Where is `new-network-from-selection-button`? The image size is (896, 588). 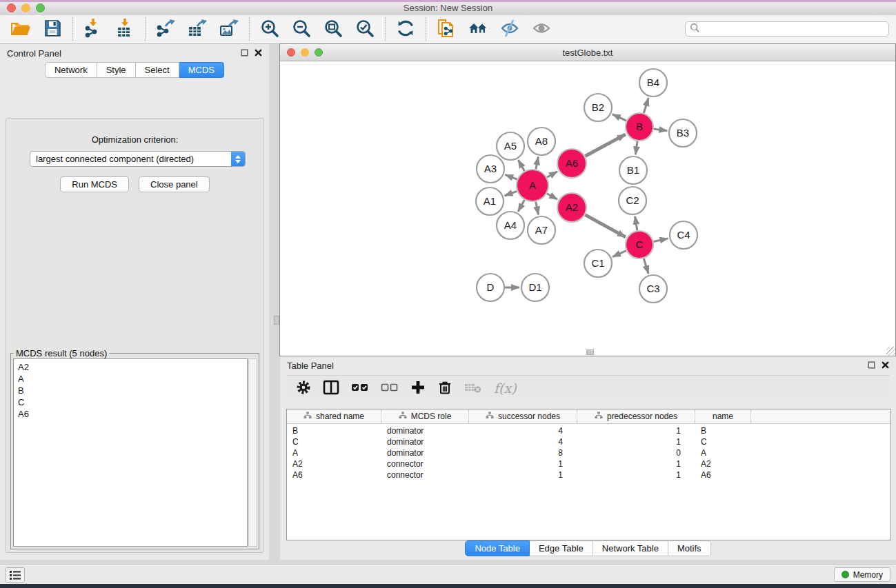
new-network-from-selection-button is located at coordinates (446, 29).